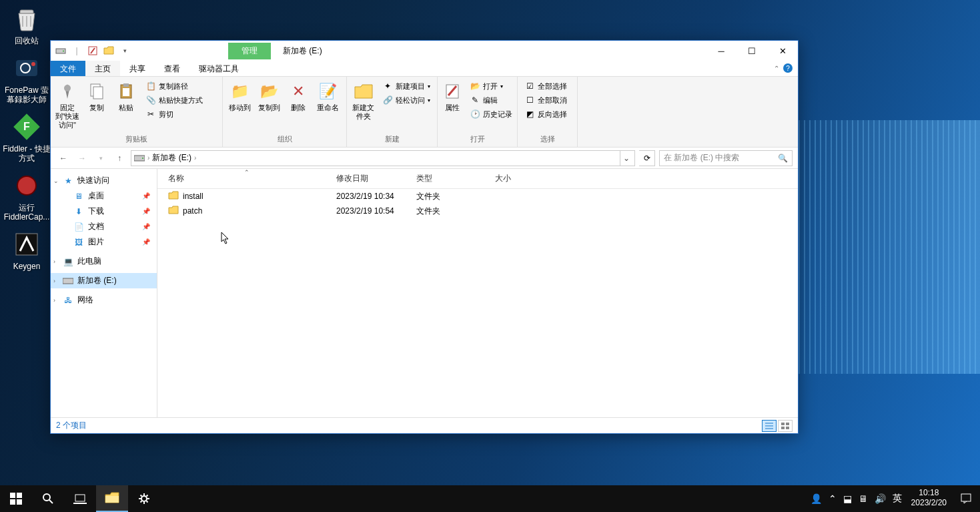 The height and width of the screenshot is (512, 980). Describe the element at coordinates (97, 96) in the screenshot. I see `copy-button: 复制` at that location.